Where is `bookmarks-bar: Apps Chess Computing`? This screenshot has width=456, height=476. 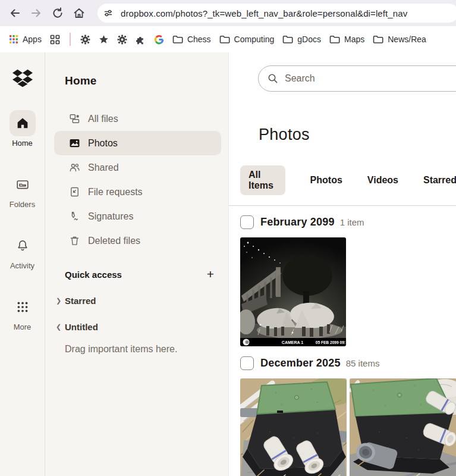
bookmarks-bar: Apps Chess Computing is located at coordinates (228, 39).